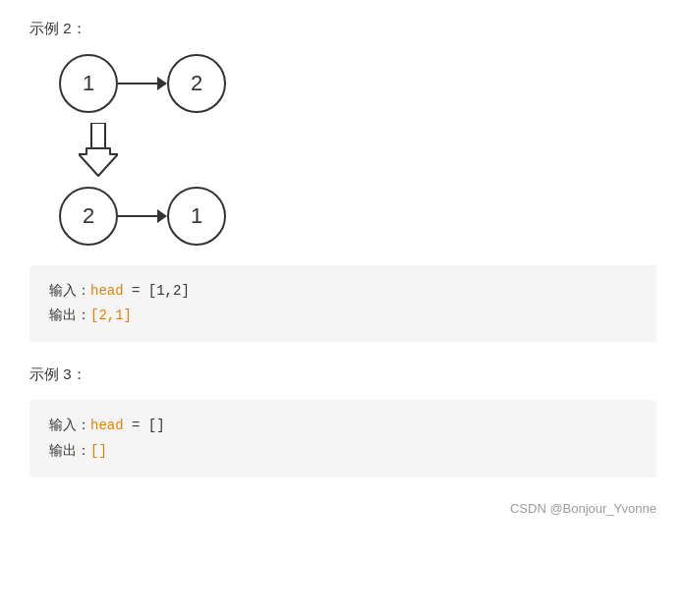 The width and height of the screenshot is (686, 616). I want to click on example3-input-line: 输入：head = [], so click(343, 426).